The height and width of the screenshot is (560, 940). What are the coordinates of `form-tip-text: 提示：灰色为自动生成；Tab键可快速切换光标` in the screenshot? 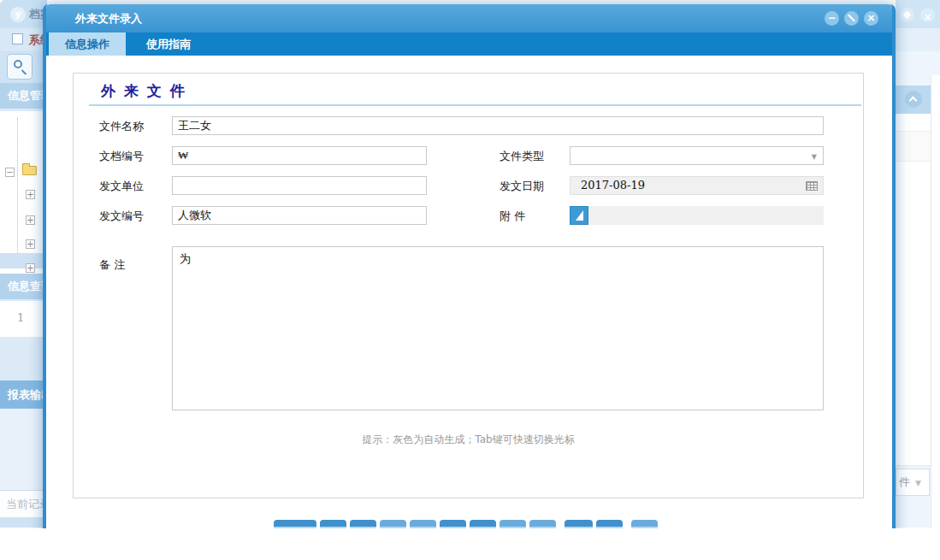 It's located at (469, 439).